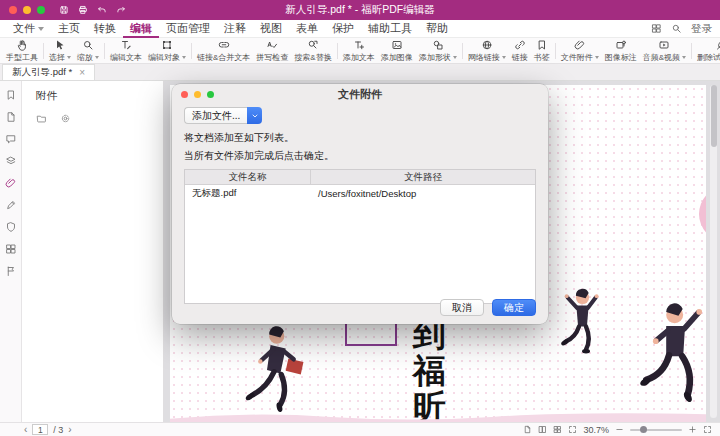 This screenshot has height=436, width=720. Describe the element at coordinates (488, 308) in the screenshot. I see `dialog-buttons: 取消 确定` at that location.